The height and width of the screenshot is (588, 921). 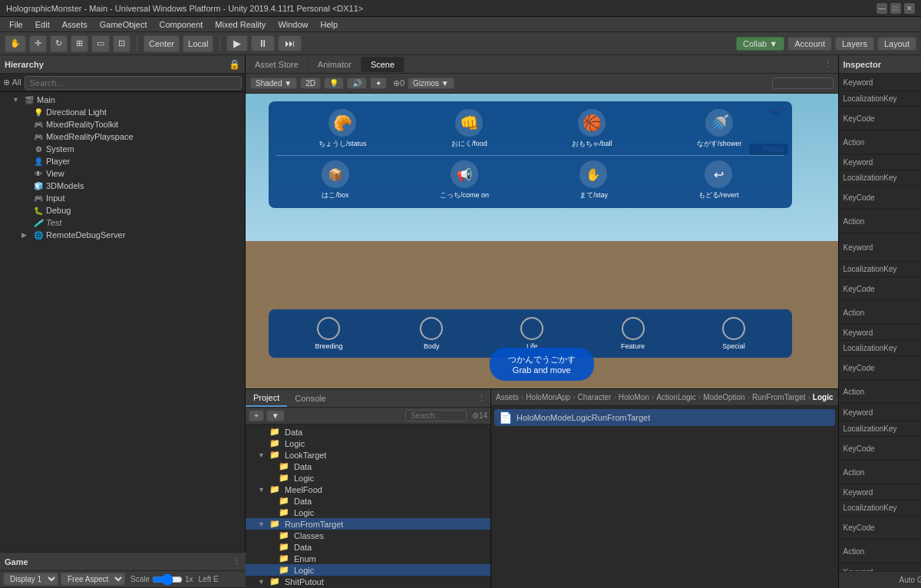 I want to click on menu-window: Window, so click(x=293, y=25).